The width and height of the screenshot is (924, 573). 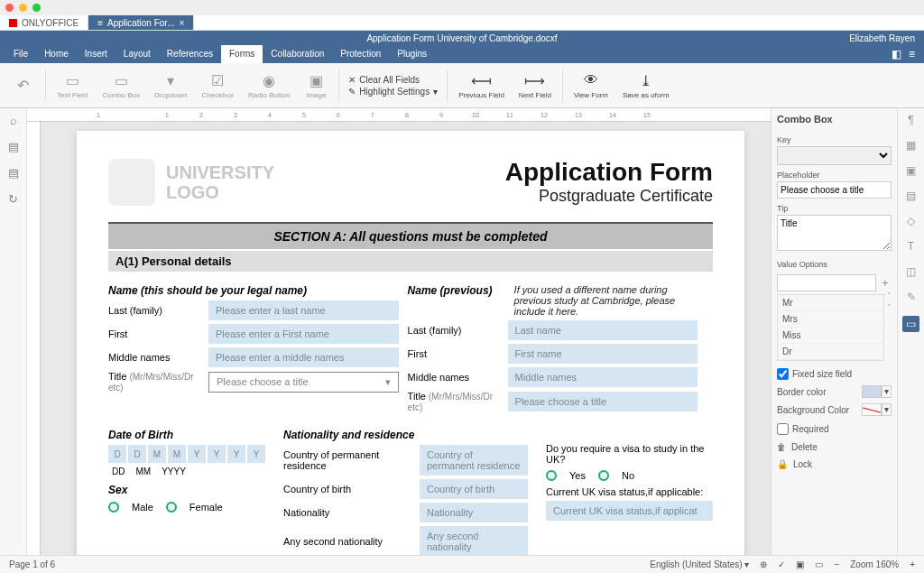 What do you see at coordinates (699, 565) in the screenshot?
I see `language-selector: English (United States) ▾` at bounding box center [699, 565].